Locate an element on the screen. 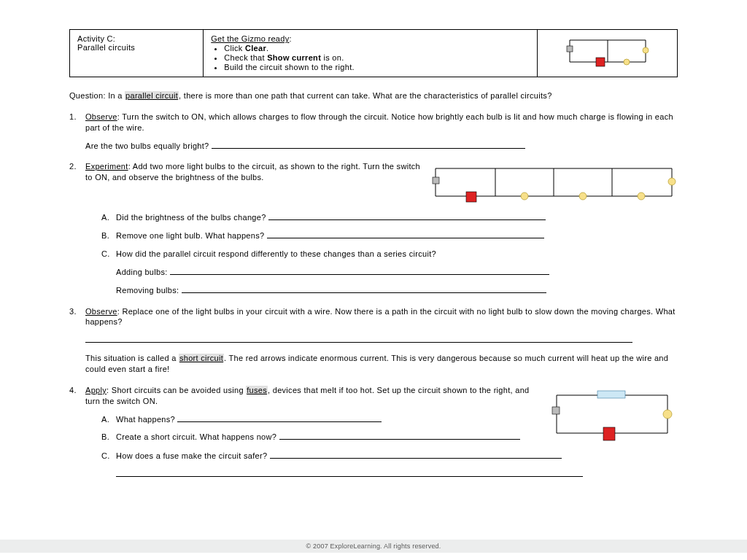 The image size is (747, 560). term-fuses: fuses is located at coordinates (257, 390).